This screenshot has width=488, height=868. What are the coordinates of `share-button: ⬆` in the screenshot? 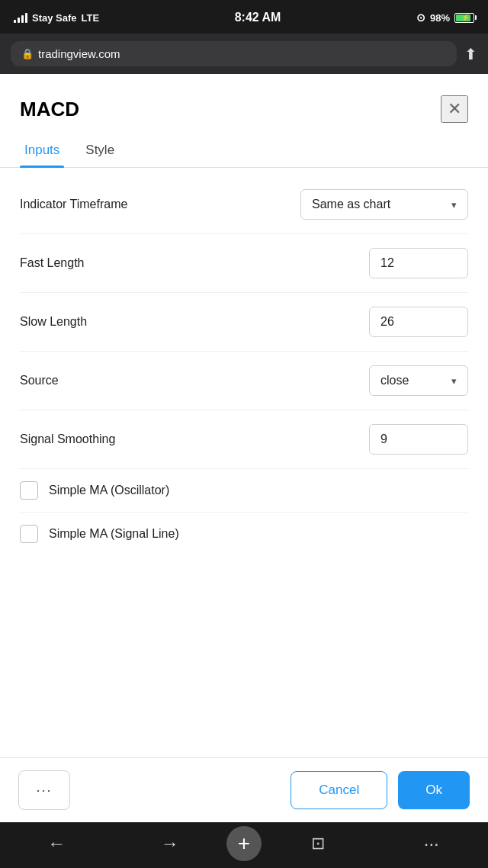 It's located at (471, 54).